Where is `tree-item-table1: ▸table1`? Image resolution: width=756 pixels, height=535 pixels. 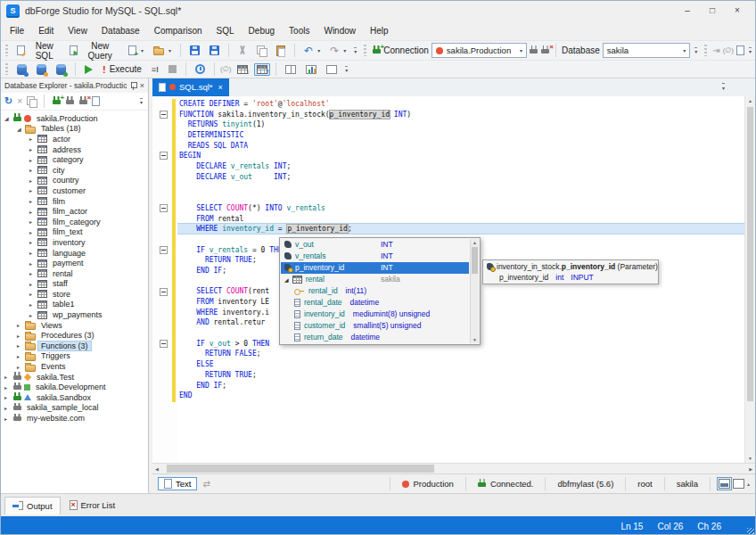 tree-item-table1: ▸table1 is located at coordinates (75, 305).